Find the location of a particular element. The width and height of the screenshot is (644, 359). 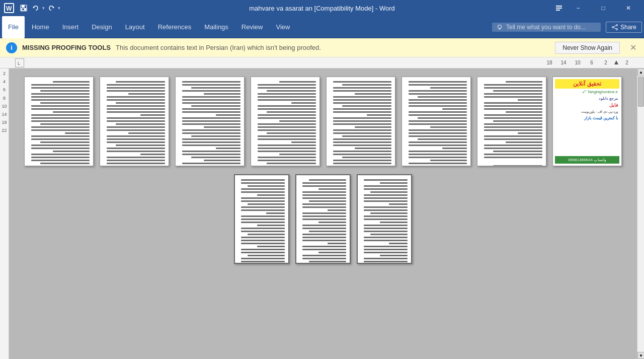

close-button: ✕ is located at coordinates (628, 8).